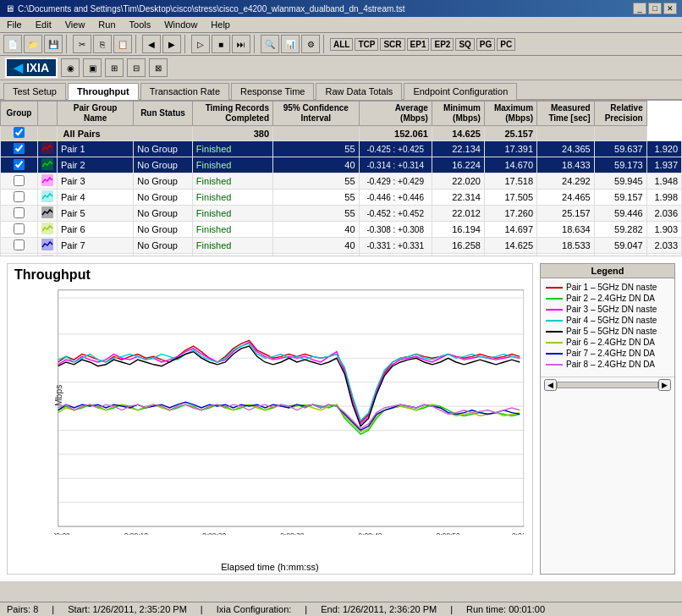 The height and width of the screenshot is (616, 682). Describe the element at coordinates (640, 8) in the screenshot. I see `minimize-button: _` at that location.